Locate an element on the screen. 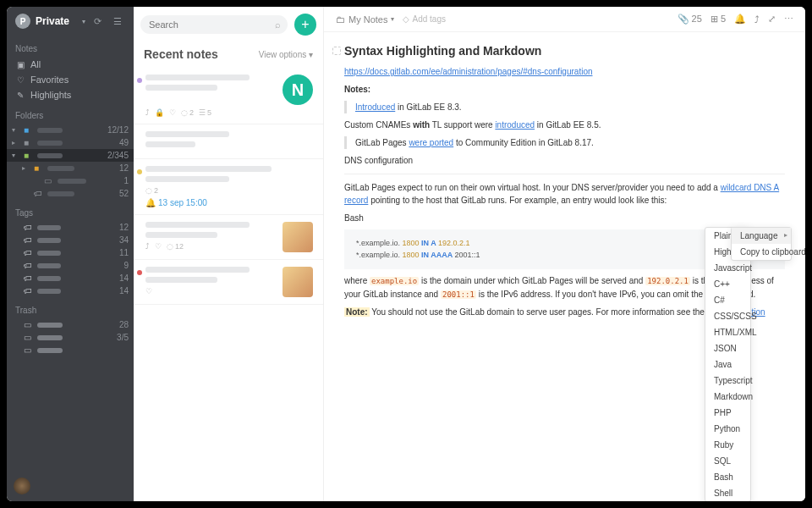  workspace-avatar: P is located at coordinates (23, 21).